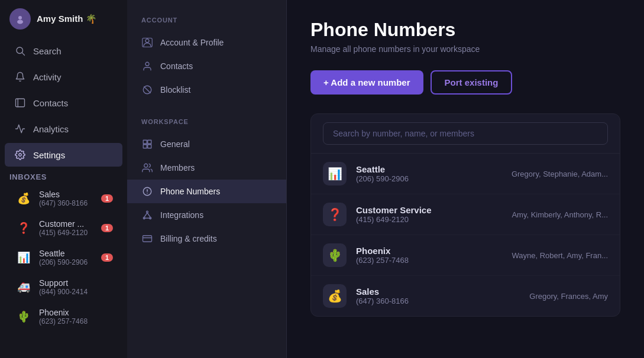 This screenshot has width=644, height=358. I want to click on user-circle-icon, so click(147, 43).